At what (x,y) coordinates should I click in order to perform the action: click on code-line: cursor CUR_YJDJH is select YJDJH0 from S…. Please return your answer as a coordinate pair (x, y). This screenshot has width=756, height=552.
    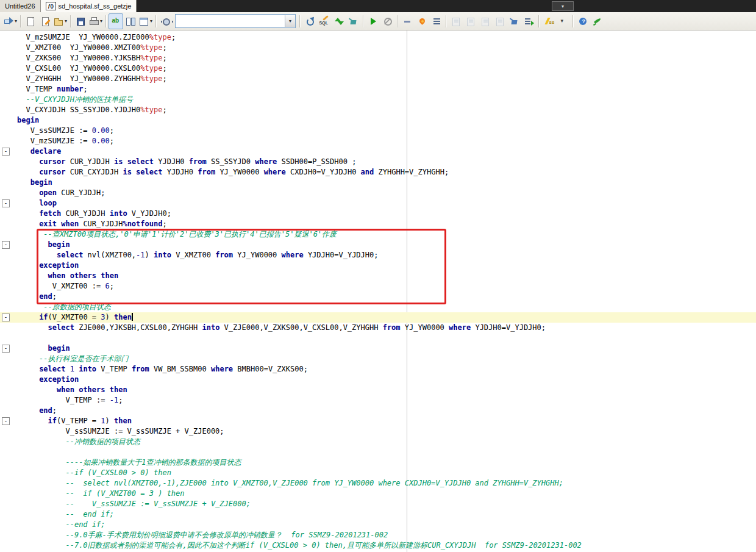
    Looking at the image, I should click on (378, 162).